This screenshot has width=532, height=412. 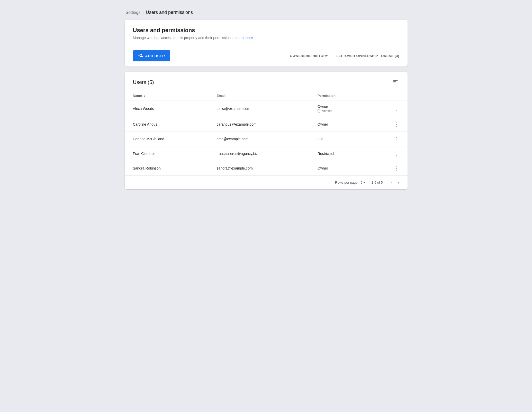 I want to click on table-header-row: Name ↓ Email Permission, so click(x=266, y=96).